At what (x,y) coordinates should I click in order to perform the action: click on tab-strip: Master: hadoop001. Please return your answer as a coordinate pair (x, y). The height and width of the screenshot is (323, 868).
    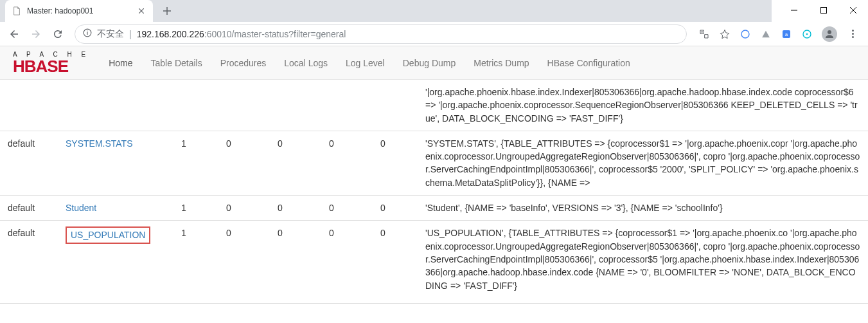
    Looking at the image, I should click on (385, 11).